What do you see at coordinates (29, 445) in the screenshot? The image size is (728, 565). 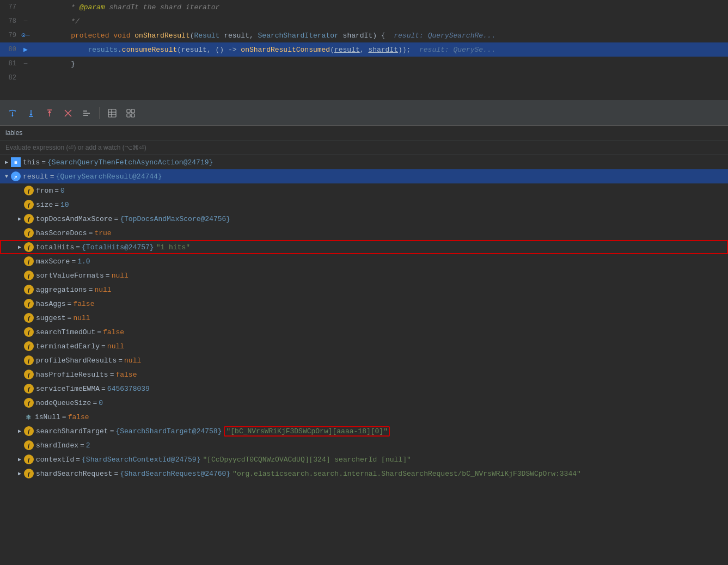 I see `shardIndex-icon: f` at bounding box center [29, 445].